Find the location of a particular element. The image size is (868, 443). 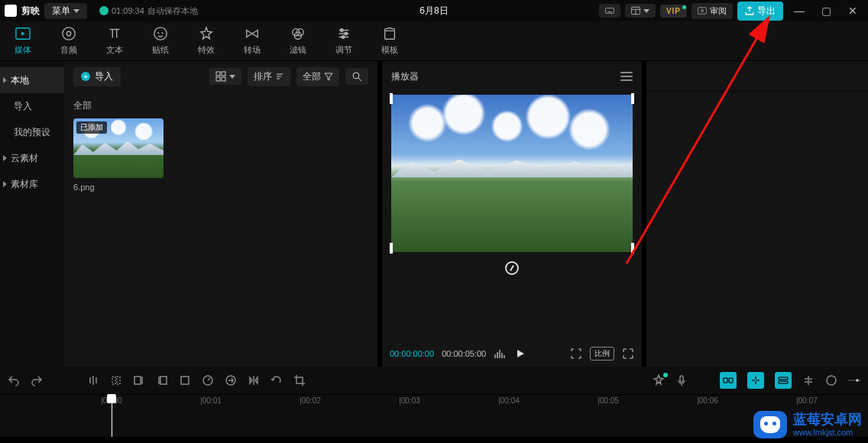

play-button is located at coordinates (520, 354).